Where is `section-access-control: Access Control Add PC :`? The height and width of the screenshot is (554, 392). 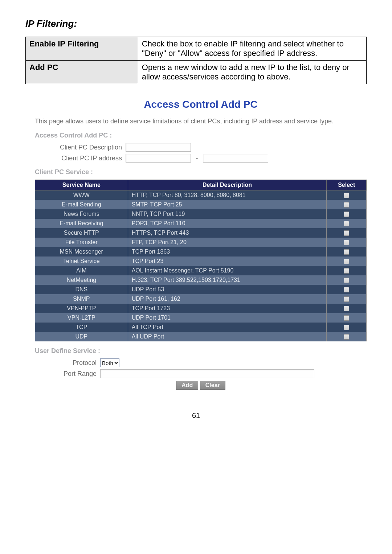 section-access-control: Access Control Add PC : is located at coordinates (201, 136).